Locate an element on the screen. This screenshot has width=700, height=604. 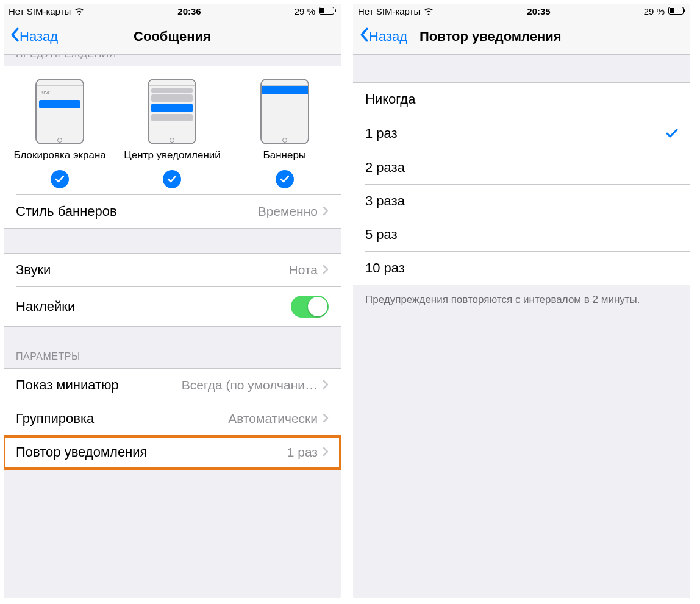
params-group: Показ миниатюр Всегда (по умолчани… Груп… is located at coordinates (172, 419).